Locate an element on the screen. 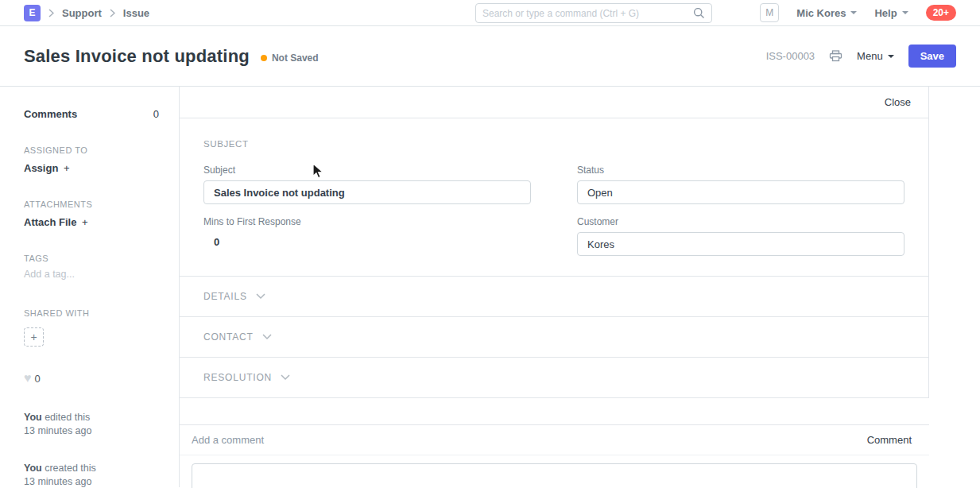  app-logo: E is located at coordinates (32, 13).